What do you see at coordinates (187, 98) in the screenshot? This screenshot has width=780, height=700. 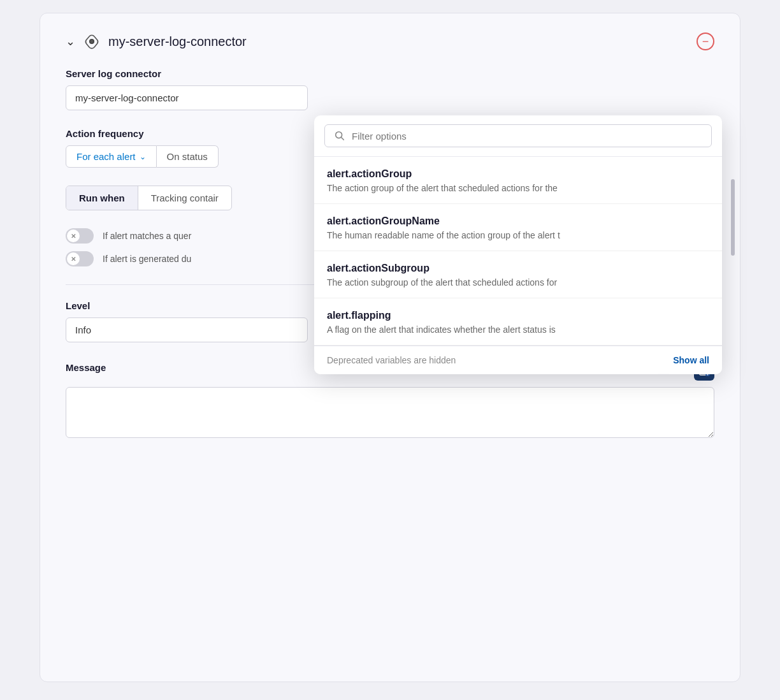 I see `server-log-input` at bounding box center [187, 98].